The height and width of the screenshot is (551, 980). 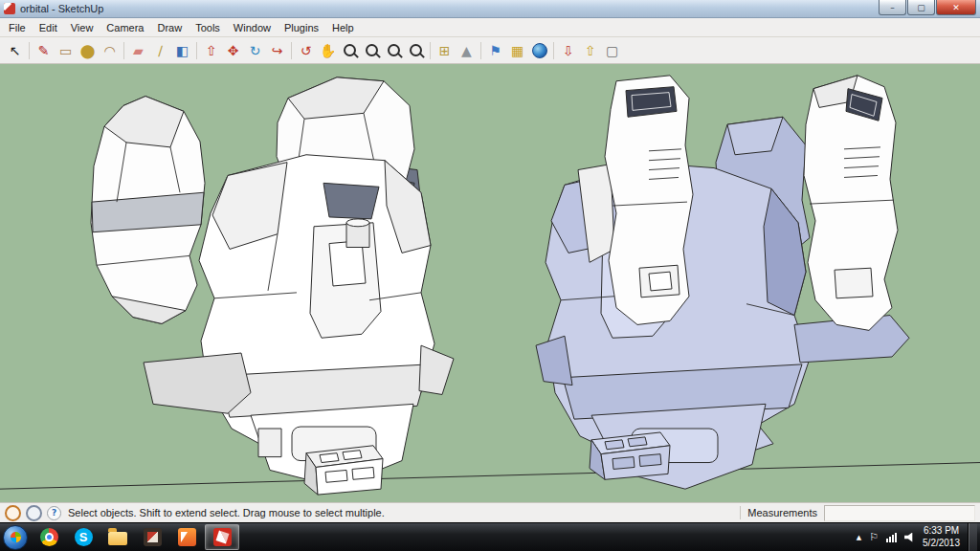 I want to click on taskbar-pepakura, so click(x=187, y=538).